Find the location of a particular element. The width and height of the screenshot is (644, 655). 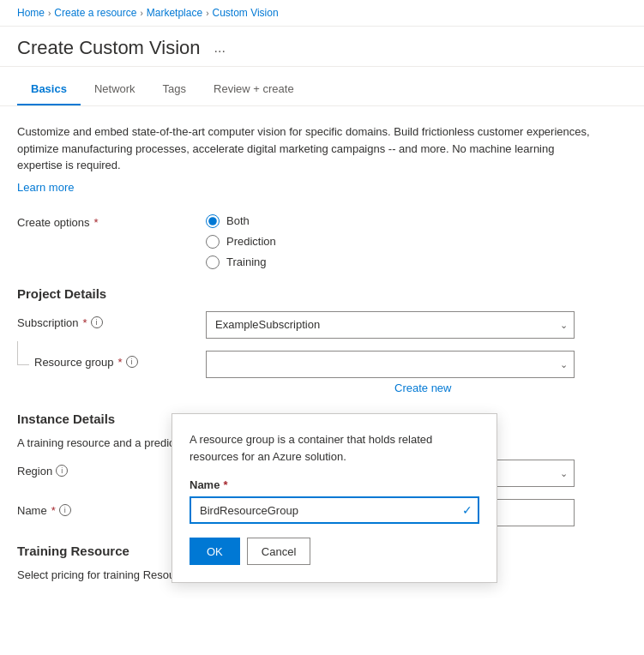

region-label: Region i is located at coordinates (103, 468).